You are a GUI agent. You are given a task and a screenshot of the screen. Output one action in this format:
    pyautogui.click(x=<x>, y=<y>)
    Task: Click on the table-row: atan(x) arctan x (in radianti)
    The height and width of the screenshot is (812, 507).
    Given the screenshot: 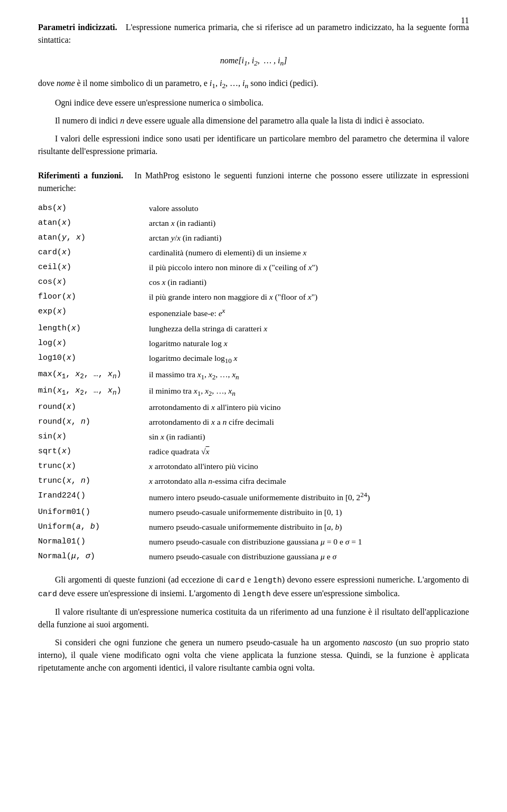 What is the action you would take?
    pyautogui.click(x=253, y=223)
    